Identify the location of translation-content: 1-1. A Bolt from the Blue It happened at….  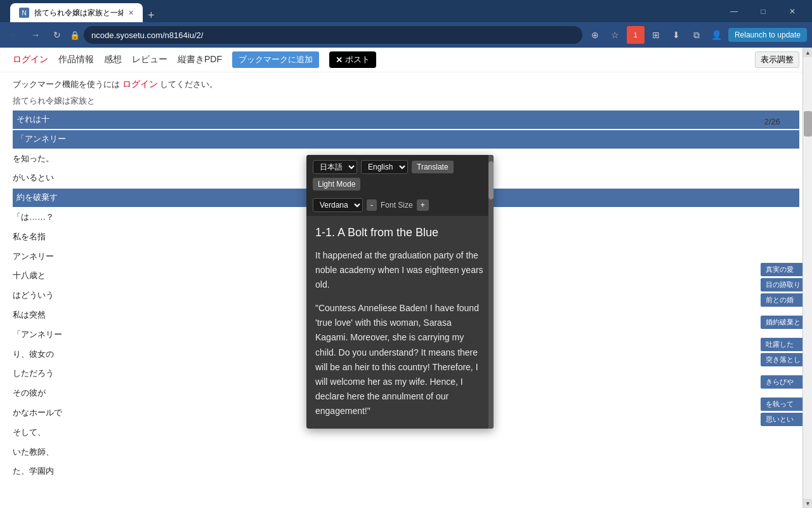
(400, 323).